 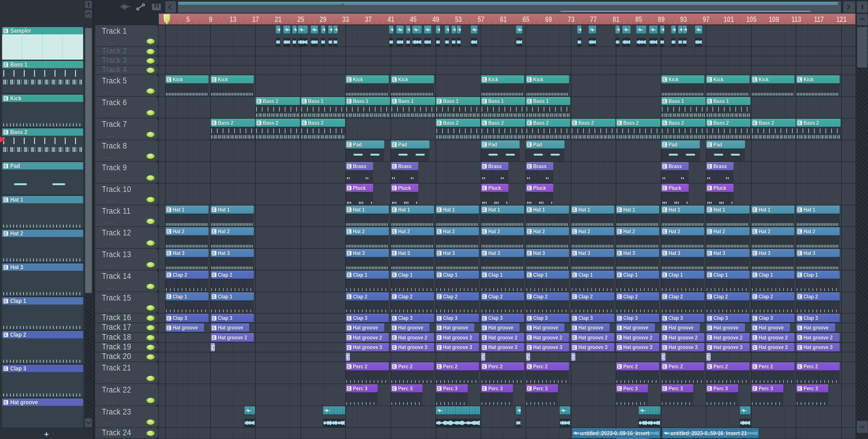 What do you see at coordinates (862, 47) in the screenshot?
I see `playlist-scrollbar-thumb` at bounding box center [862, 47].